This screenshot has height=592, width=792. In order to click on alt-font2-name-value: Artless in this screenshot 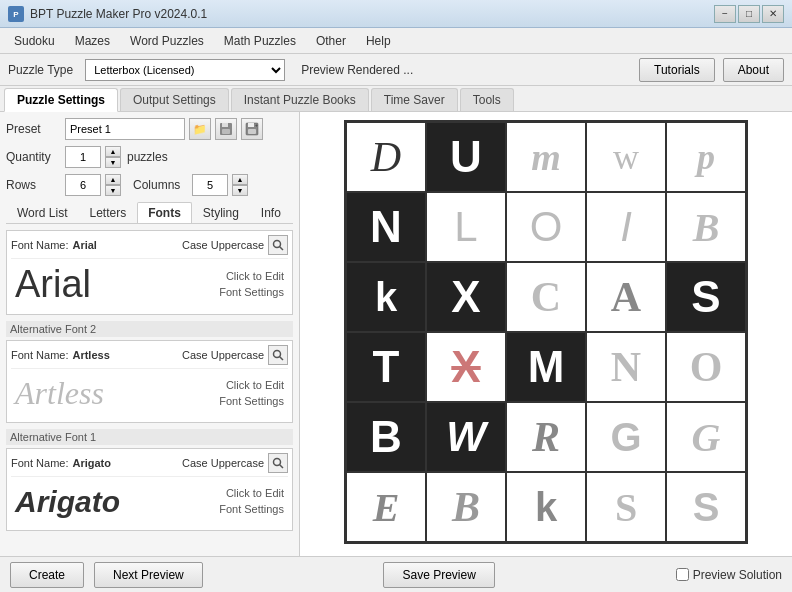, I will do `click(90, 355)`.